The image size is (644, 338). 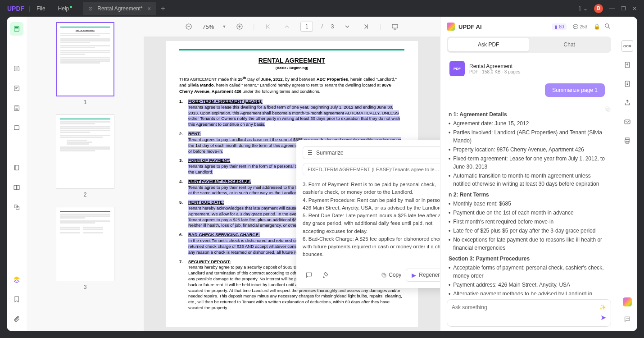 I want to click on credit-badge-1: ▮80, so click(x=559, y=27).